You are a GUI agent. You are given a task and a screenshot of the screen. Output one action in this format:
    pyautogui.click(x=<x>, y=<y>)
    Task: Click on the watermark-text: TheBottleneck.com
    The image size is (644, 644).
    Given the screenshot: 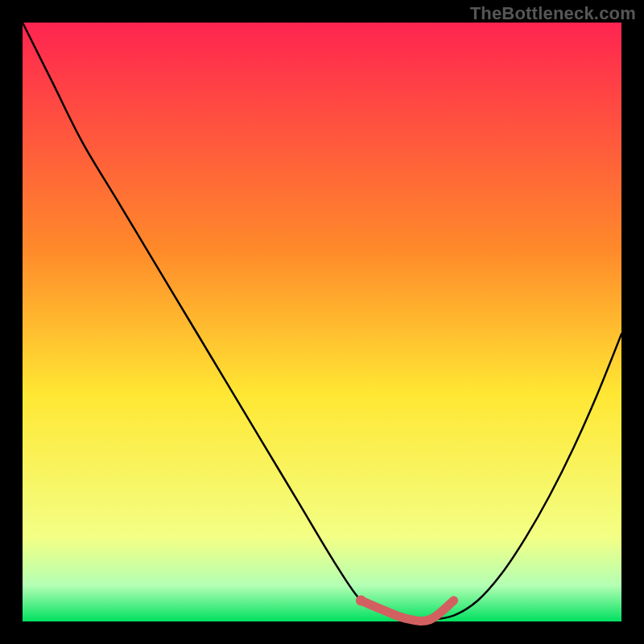 What is the action you would take?
    pyautogui.click(x=553, y=14)
    